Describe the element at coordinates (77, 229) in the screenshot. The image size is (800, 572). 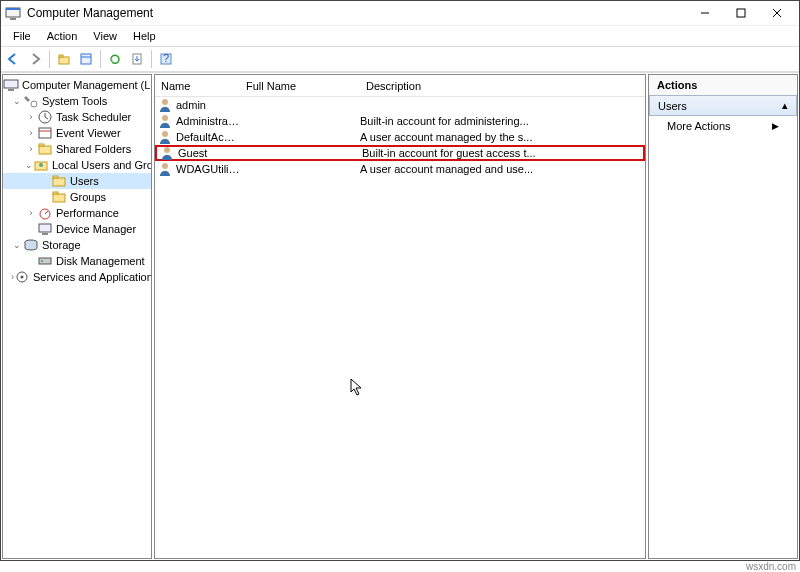
I see `tree-device-manager: Device Manager` at that location.